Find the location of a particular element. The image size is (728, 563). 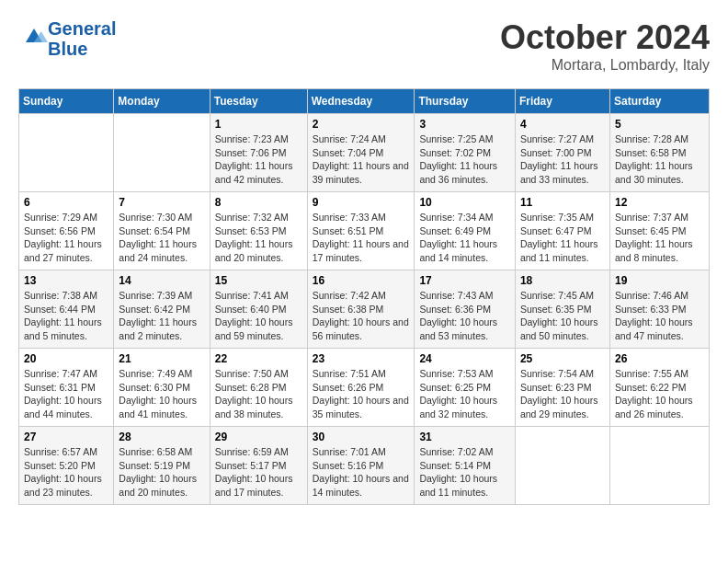

day-info: Sunrise: 6:58 AM Sunset: 5:19 PM Dayligh… is located at coordinates (162, 473).